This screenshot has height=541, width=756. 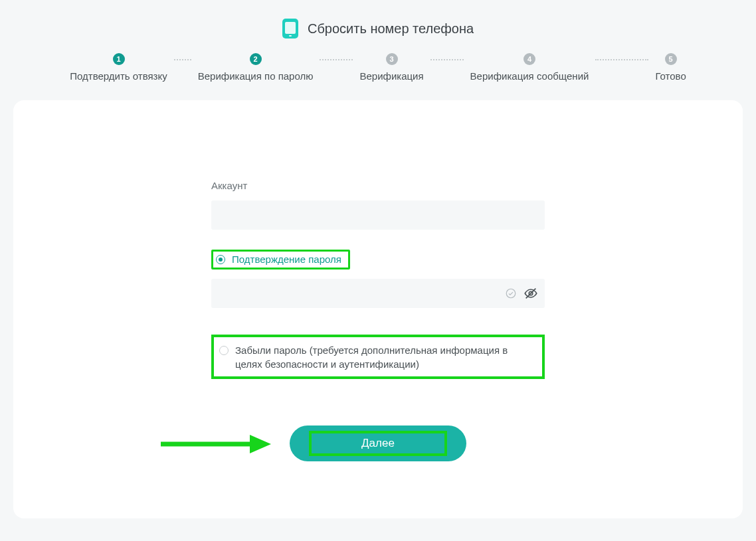 What do you see at coordinates (391, 76) in the screenshot?
I see `step-label: Верификация` at bounding box center [391, 76].